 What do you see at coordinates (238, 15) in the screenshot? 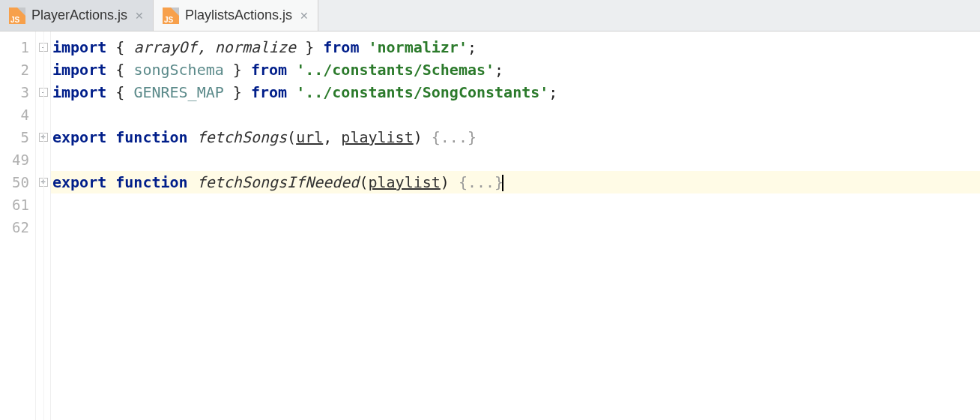
I see `tab-label: PlaylistsActions.js` at bounding box center [238, 15].